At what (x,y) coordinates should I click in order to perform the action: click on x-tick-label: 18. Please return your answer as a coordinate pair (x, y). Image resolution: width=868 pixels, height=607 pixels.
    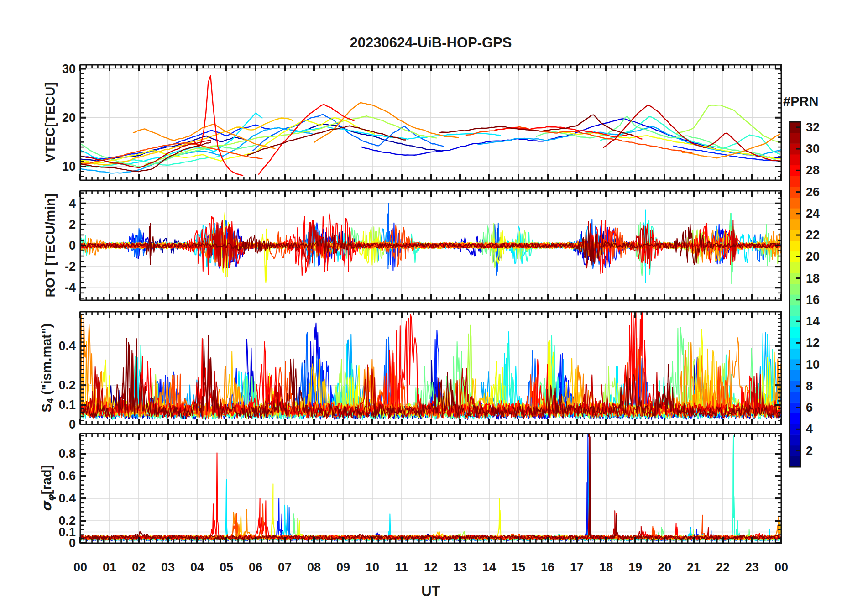
    Looking at the image, I should click on (606, 568).